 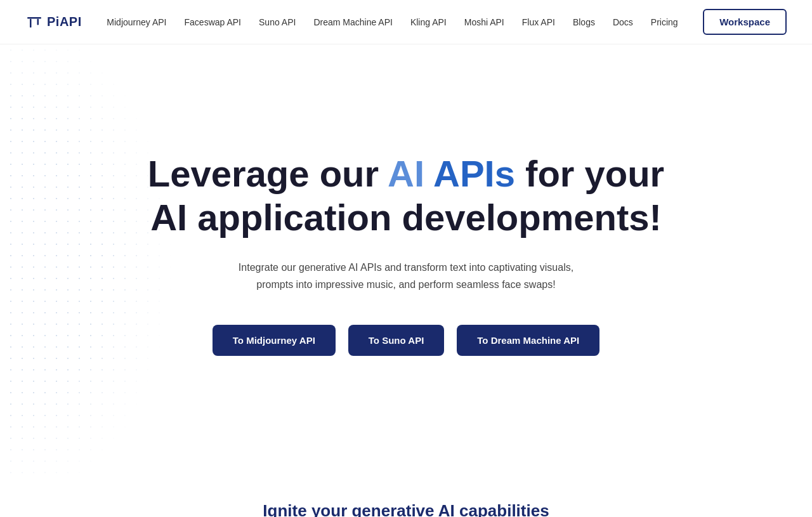 I want to click on nav-item-pricing: Pricing, so click(x=665, y=22).